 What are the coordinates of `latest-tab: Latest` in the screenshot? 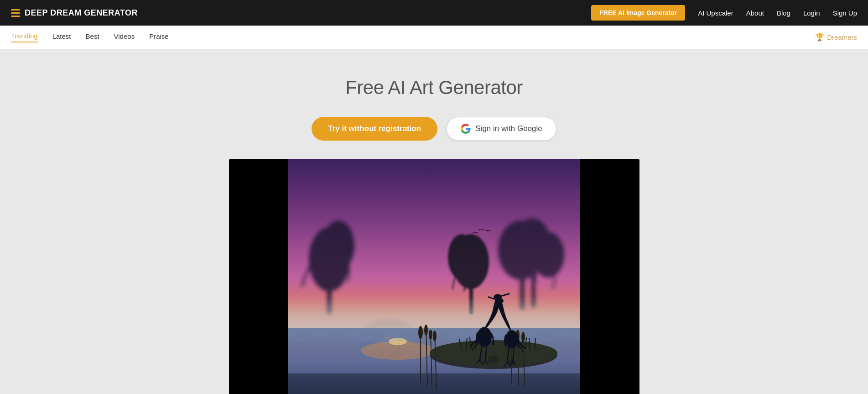 It's located at (62, 37).